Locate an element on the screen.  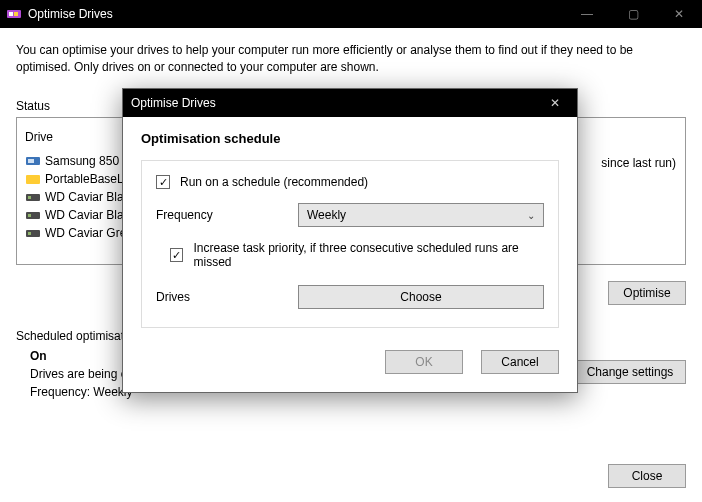
close-button: ✕ is located at coordinates (679, 14).